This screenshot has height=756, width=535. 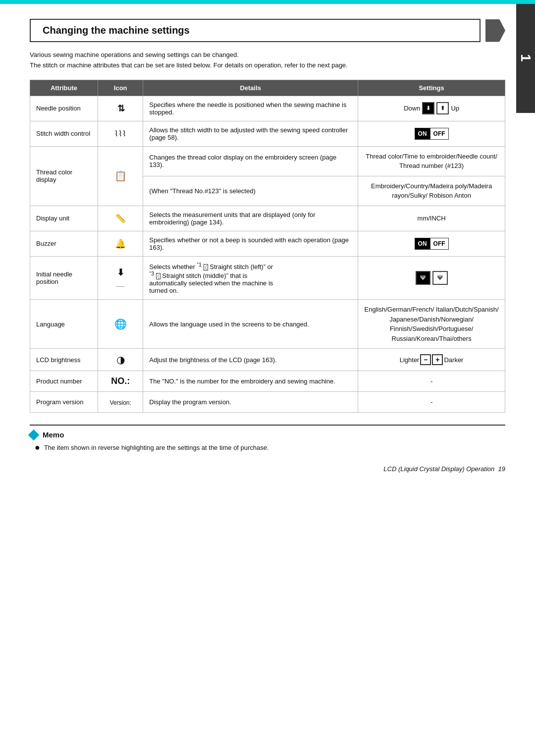 What do you see at coordinates (121, 360) in the screenshot?
I see `lcd-brightness-icon: ◑` at bounding box center [121, 360].